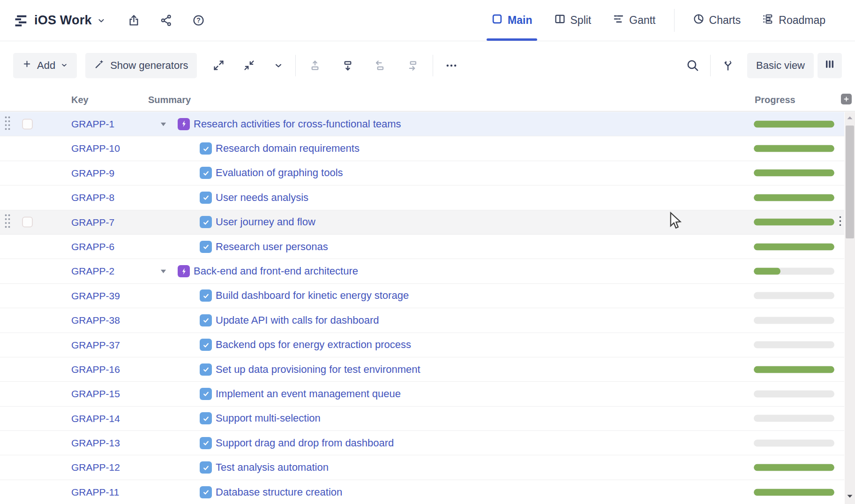 The height and width of the screenshot is (504, 855). I want to click on tab-roadmap: Roadmap, so click(794, 21).